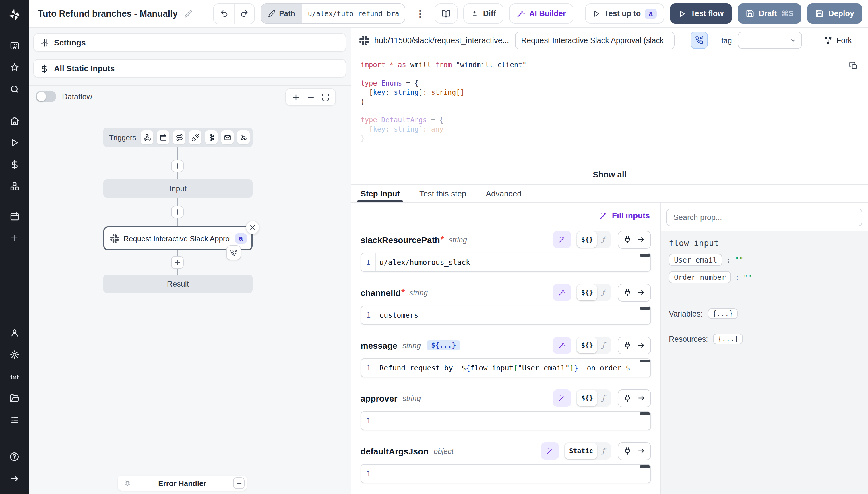 The image size is (868, 494). What do you see at coordinates (211, 137) in the screenshot?
I see `kafka-trigger-icon` at bounding box center [211, 137].